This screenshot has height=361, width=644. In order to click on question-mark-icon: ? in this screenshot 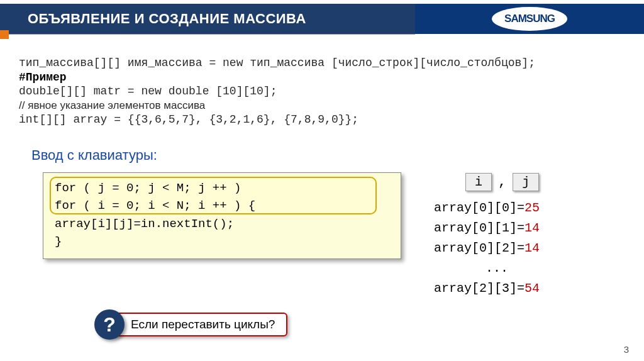, I will do `click(109, 325)`.